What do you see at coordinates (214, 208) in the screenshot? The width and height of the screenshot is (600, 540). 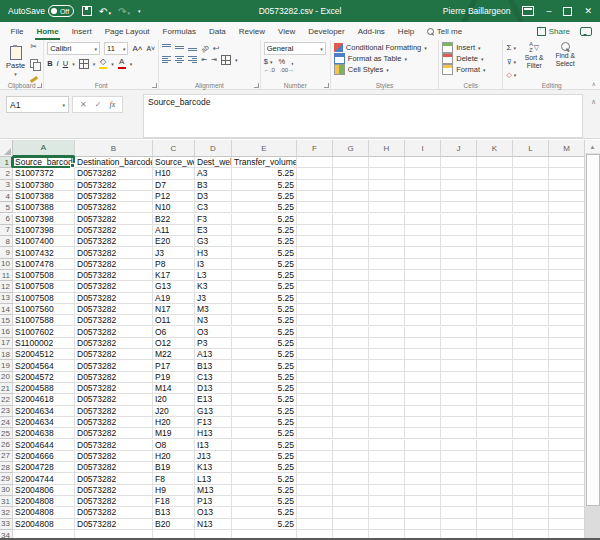 I see `cell-D5: C3` at bounding box center [214, 208].